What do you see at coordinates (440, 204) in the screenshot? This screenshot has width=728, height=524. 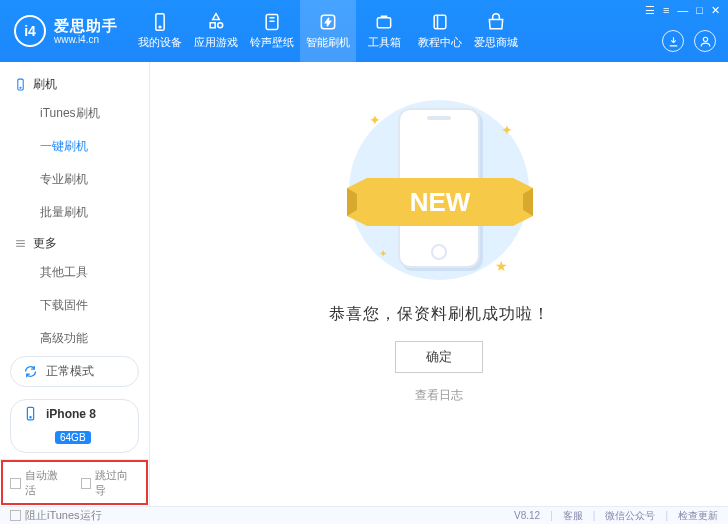 I see `new-banner-icon: NEW` at bounding box center [440, 204].